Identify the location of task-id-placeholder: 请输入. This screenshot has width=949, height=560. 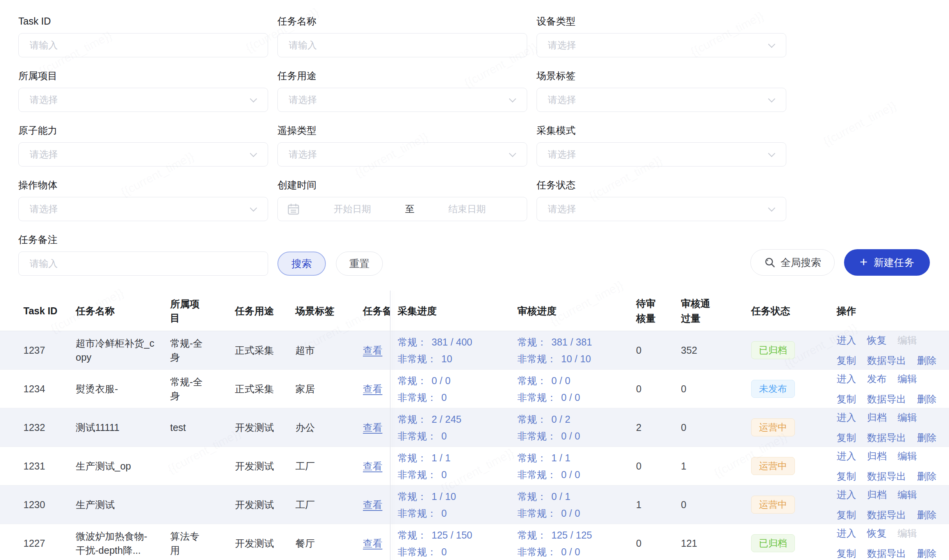
(44, 45).